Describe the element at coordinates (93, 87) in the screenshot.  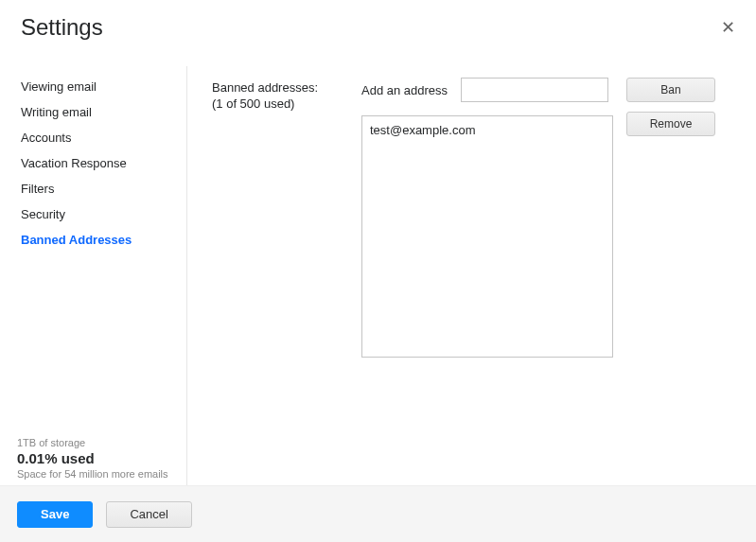
I see `sidebar-item-viewing-email: Viewing email` at that location.